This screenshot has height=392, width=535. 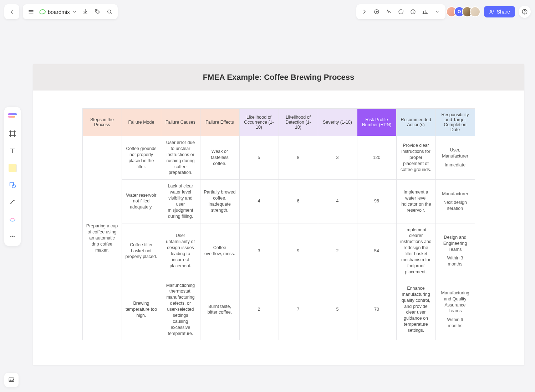 I want to click on cell-step: Preparing a cup of coffee using an autom…, so click(x=102, y=238).